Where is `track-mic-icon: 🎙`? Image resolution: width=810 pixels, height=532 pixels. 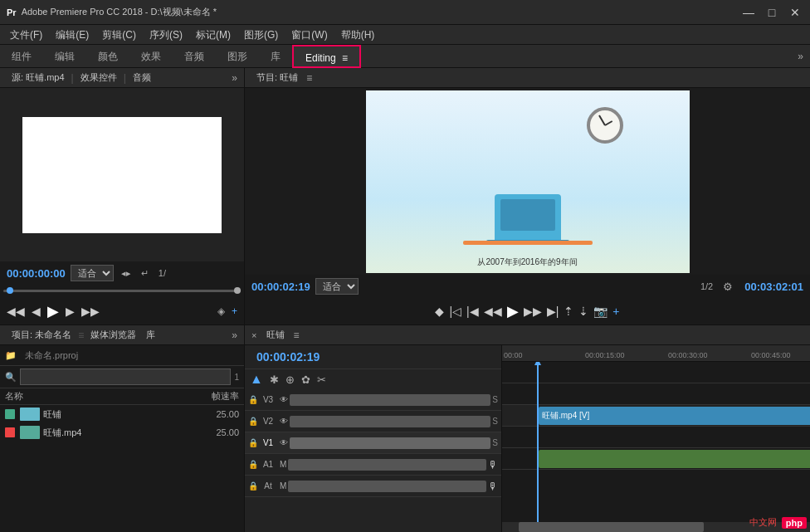
track-mic-icon: 🎙 is located at coordinates (493, 465).